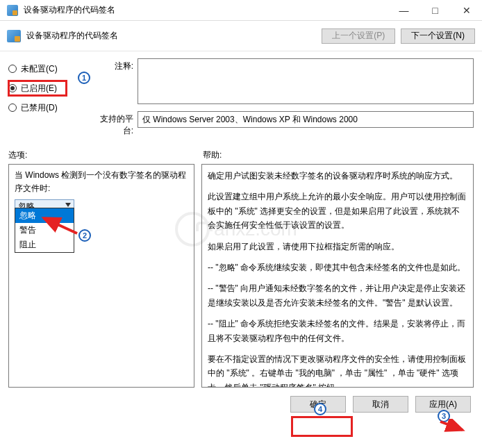 This screenshot has height=448, width=482. What do you see at coordinates (68, 205) in the screenshot?
I see `chevron-down-icon` at bounding box center [68, 205].